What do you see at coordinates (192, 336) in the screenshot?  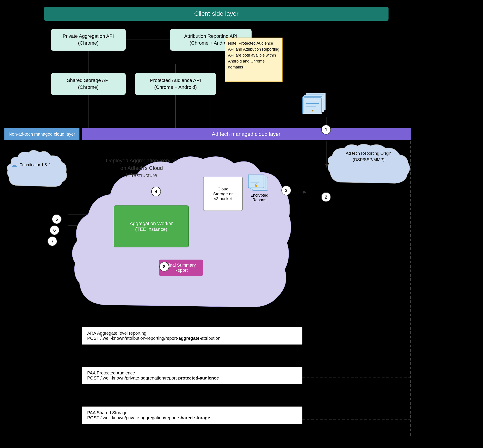 I see `bottom-box-ara: ARA Aggregate level reporting POST /.wel…` at bounding box center [192, 336].